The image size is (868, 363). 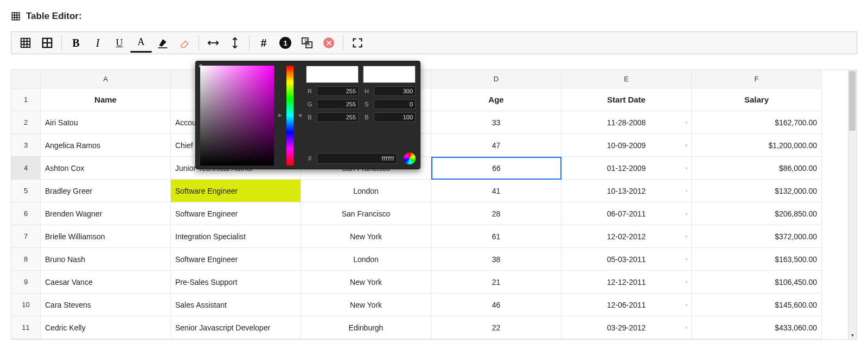 What do you see at coordinates (627, 100) in the screenshot?
I see `table-header-cell: Start Date` at bounding box center [627, 100].